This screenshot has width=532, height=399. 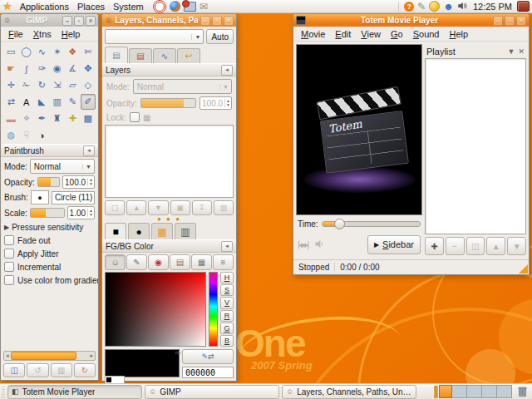 I want to click on system-monitor-icon, so click(x=524, y=7).